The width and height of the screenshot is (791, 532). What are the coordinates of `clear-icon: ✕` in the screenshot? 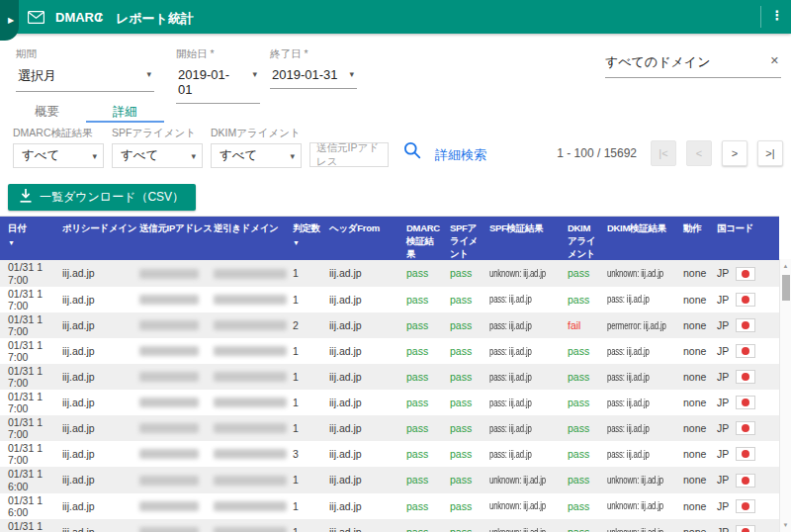 It's located at (775, 61).